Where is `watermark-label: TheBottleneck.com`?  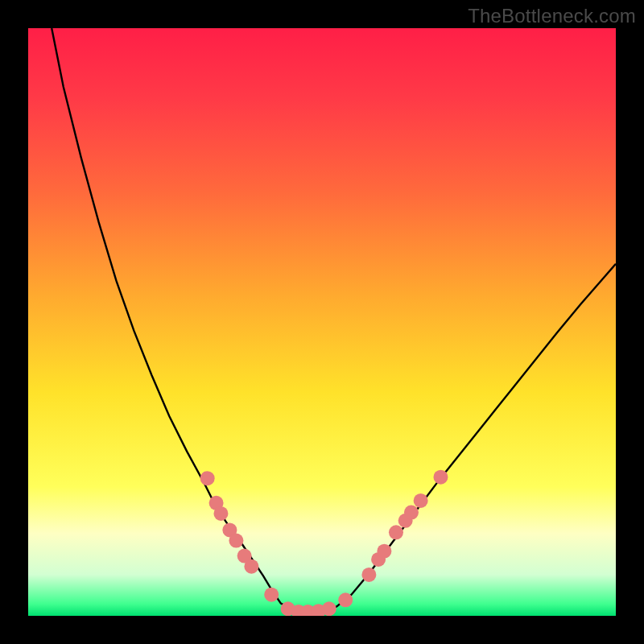
watermark-label: TheBottleneck.com is located at coordinates (552, 16).